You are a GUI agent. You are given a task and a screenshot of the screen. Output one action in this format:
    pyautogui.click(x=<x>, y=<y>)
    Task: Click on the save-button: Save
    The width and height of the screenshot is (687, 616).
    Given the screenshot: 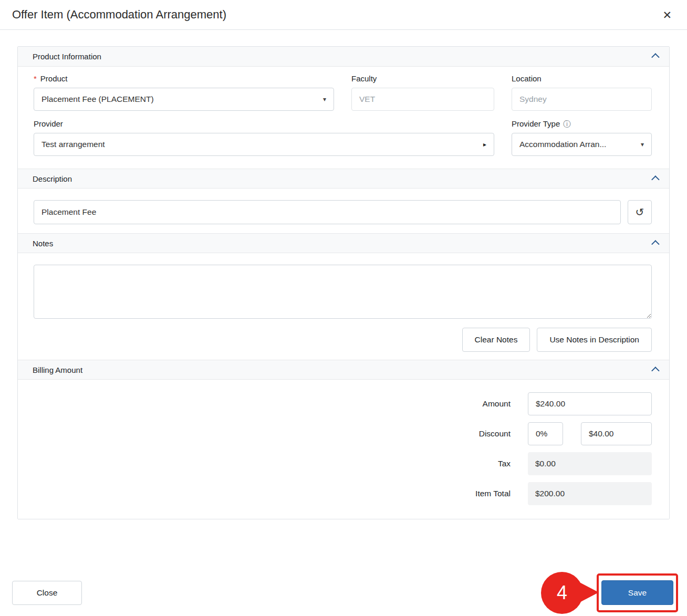 What is the action you would take?
    pyautogui.click(x=638, y=592)
    